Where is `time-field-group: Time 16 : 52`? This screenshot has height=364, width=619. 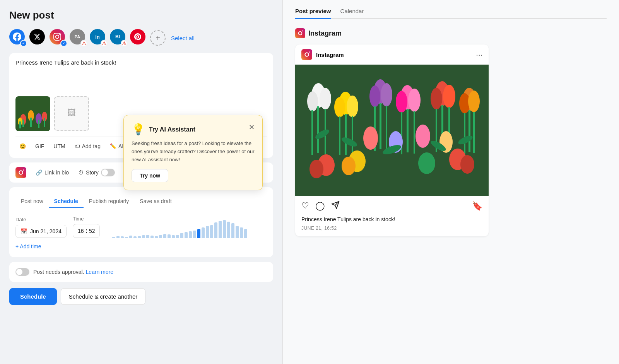
time-field-group: Time 16 : 52 is located at coordinates (86, 227).